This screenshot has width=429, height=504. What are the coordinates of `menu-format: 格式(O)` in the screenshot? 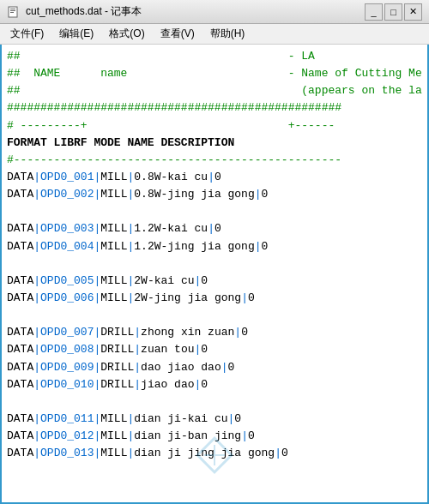 It's located at (127, 34).